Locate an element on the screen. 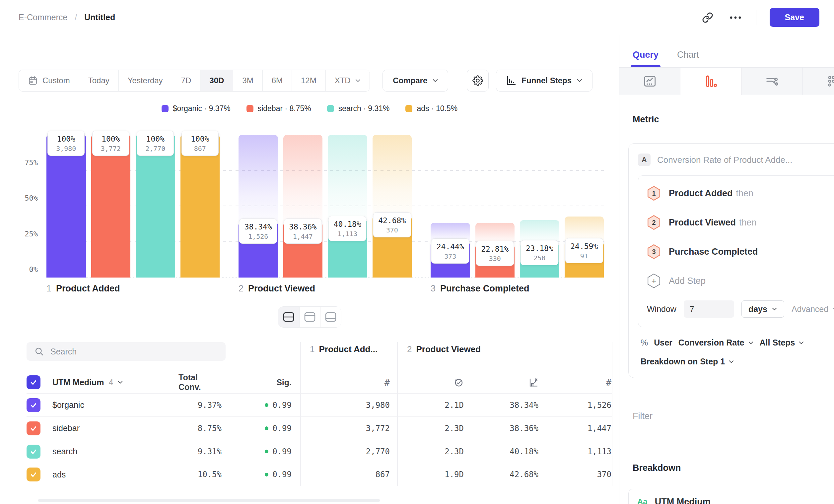 The height and width of the screenshot is (504, 834). window-value-input: 7 is located at coordinates (709, 309).